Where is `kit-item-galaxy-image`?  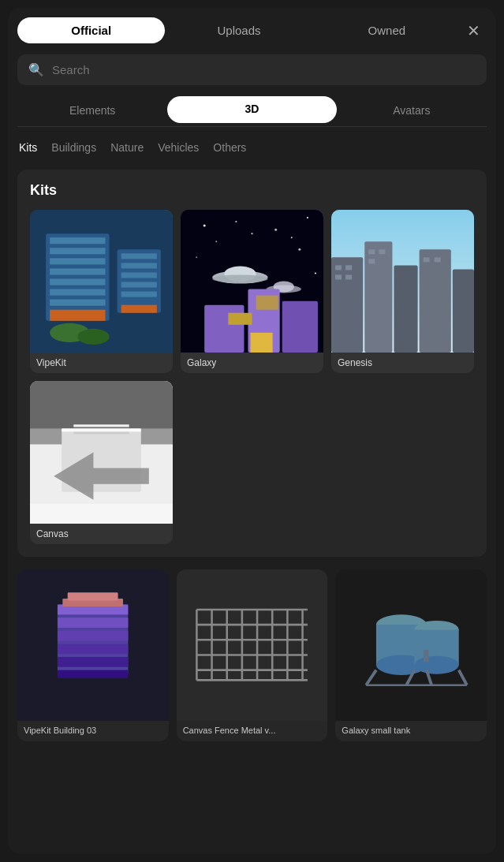 kit-item-galaxy-image is located at coordinates (252, 281).